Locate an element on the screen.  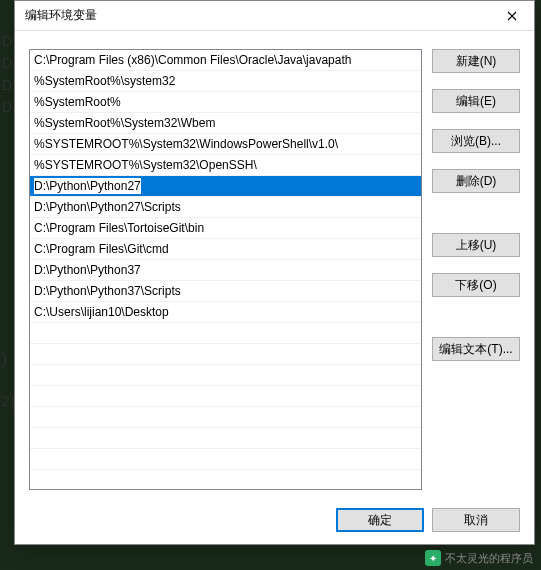
list-item: C:\Program Files (x86)\Common Files\Orac… is located at coordinates (226, 60).